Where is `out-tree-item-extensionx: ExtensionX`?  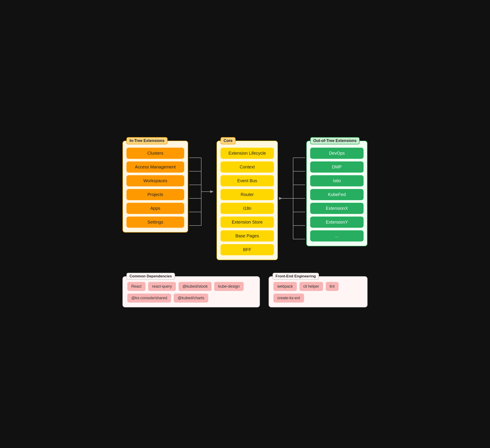
out-tree-item-extensionx: ExtensionX is located at coordinates (337, 208).